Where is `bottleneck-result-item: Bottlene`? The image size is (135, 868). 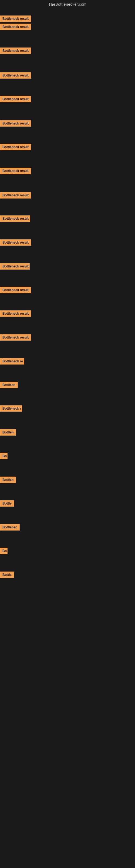
bottleneck-result-item: Bottlene is located at coordinates (9, 385).